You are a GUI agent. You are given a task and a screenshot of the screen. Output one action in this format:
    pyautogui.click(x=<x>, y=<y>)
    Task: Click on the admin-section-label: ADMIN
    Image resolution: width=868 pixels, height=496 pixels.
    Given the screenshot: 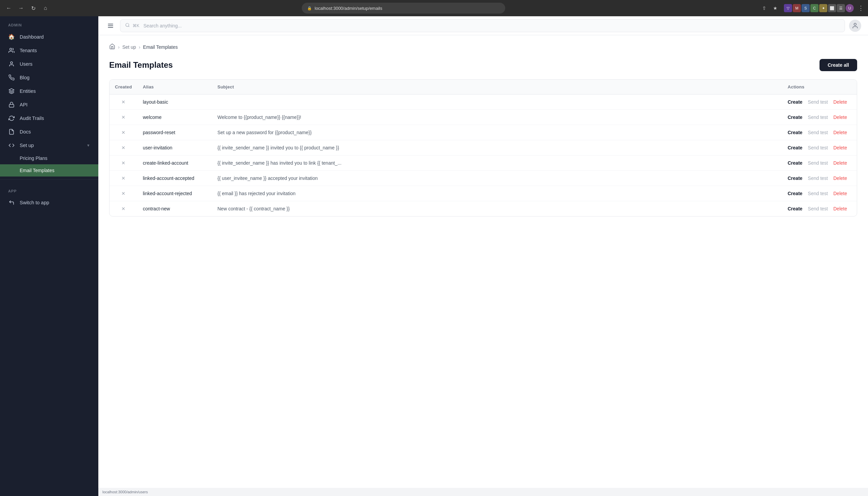 What is the action you would take?
    pyautogui.click(x=49, y=23)
    